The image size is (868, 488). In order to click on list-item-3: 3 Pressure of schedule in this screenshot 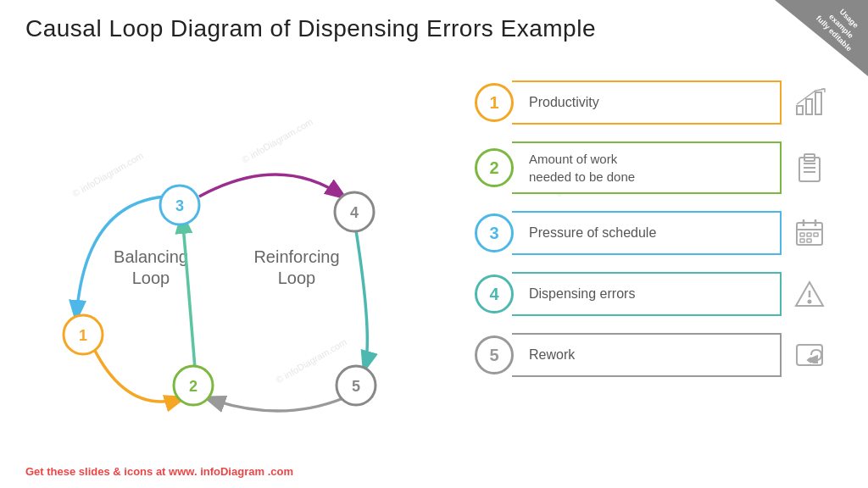, I will do `click(653, 233)`.